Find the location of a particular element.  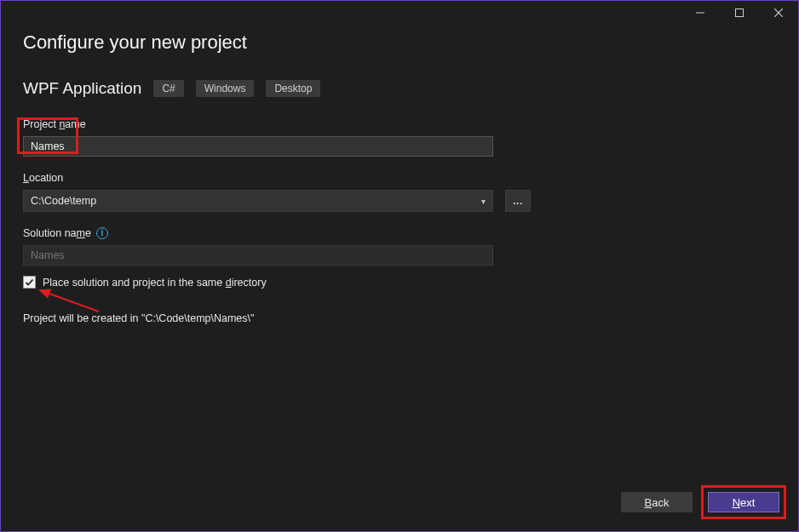

template-name: WPF Application is located at coordinates (82, 89).